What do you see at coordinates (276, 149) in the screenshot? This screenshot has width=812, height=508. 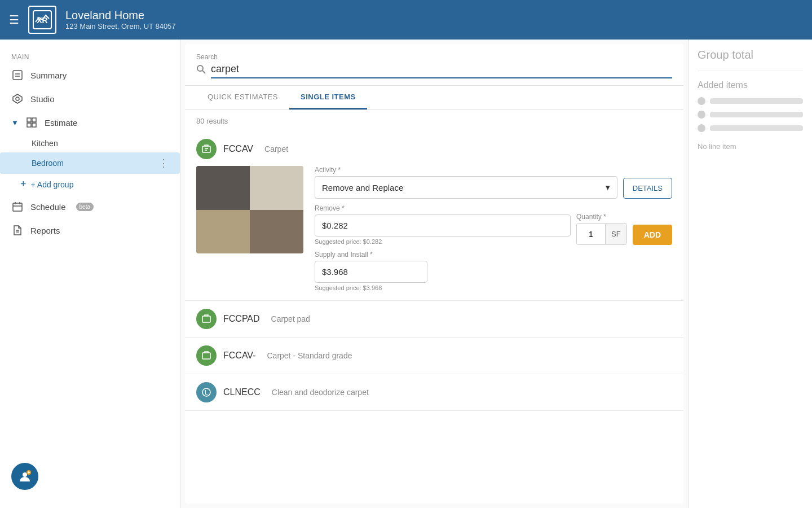 I see `item-fccav-category: Carpet` at bounding box center [276, 149].